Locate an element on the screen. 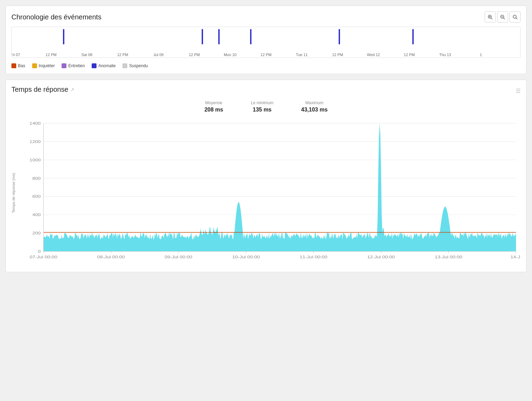  svg-text: 08-Jul 00:00 is located at coordinates (111, 257).